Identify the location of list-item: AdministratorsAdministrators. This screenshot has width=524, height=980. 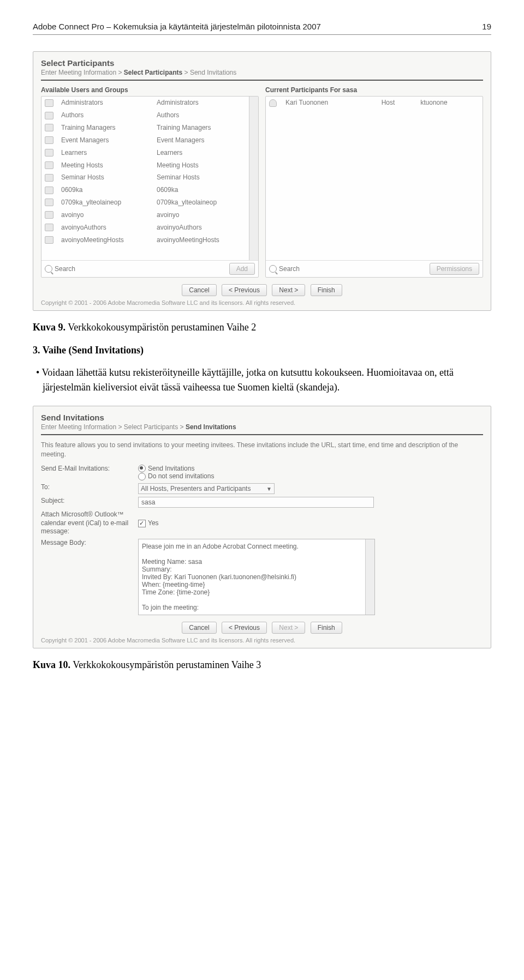
(145, 103).